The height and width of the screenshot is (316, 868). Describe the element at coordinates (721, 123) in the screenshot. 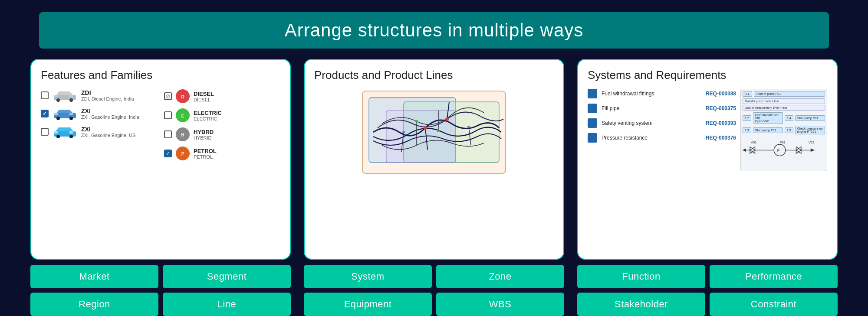

I see `req-code-3: REQ-000393` at that location.